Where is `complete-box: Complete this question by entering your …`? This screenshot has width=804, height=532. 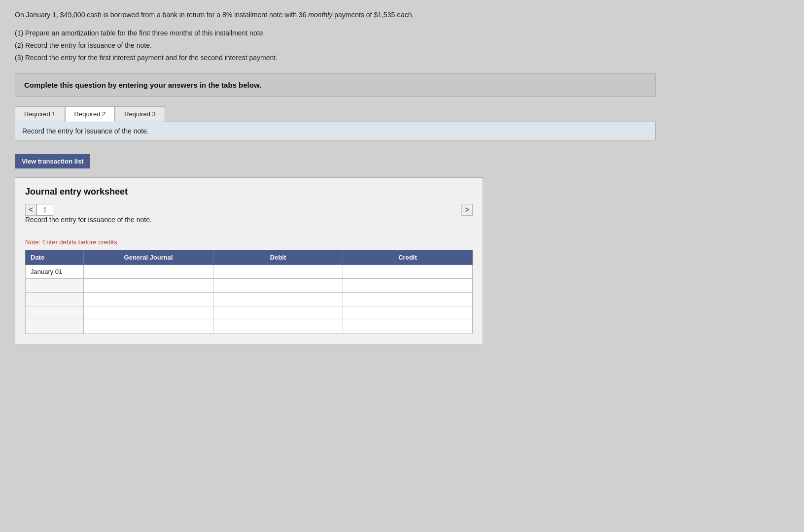
complete-box: Complete this question by entering your … is located at coordinates (335, 85).